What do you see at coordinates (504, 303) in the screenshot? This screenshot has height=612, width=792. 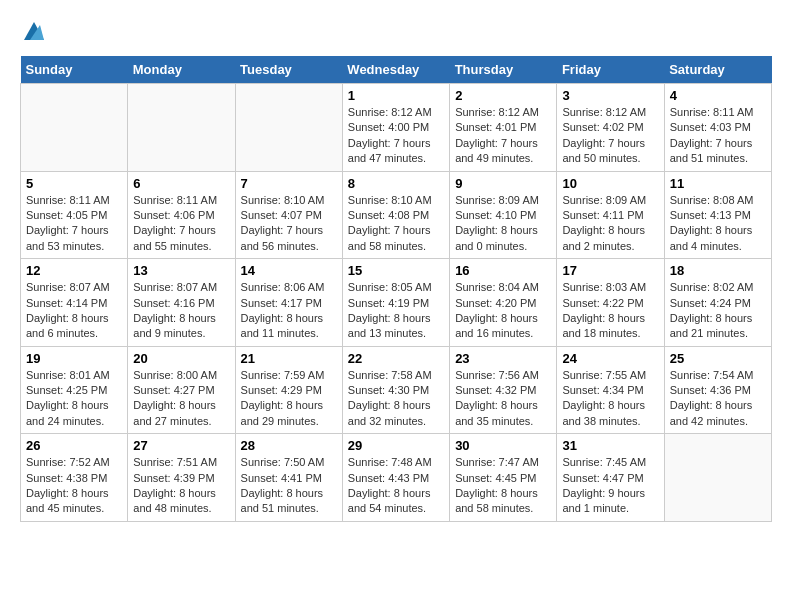 I see `calendar-cell: 16Sunrise: 8:04 AMSunset: 4:20 PMDayligh…` at bounding box center [504, 303].